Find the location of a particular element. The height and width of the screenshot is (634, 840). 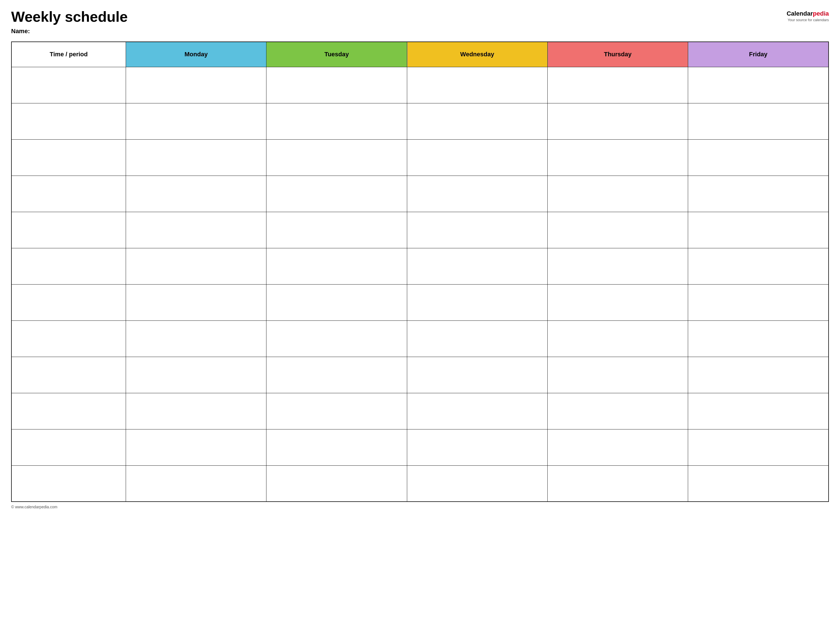

header-monday: Monday is located at coordinates (196, 54).